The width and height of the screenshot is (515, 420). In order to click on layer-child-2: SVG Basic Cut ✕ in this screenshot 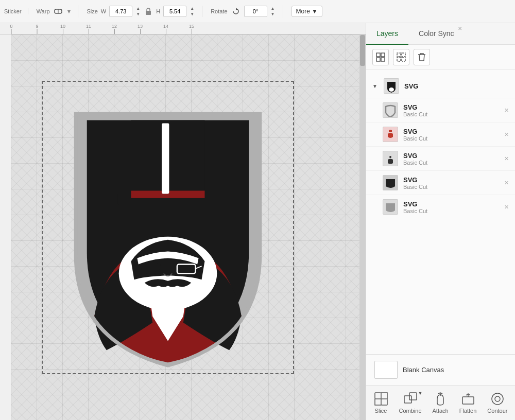, I will do `click(441, 135)`.